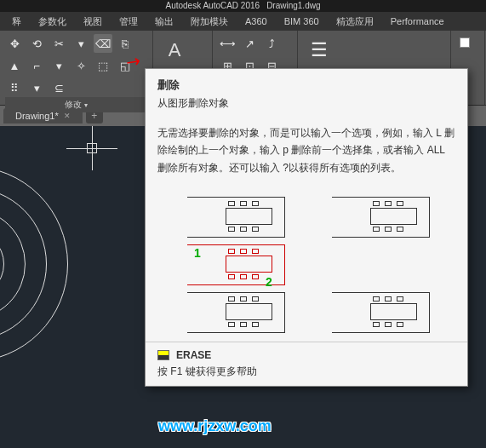 The height and width of the screenshot is (448, 486). I want to click on rotate-icon: ⟲, so click(37, 43).